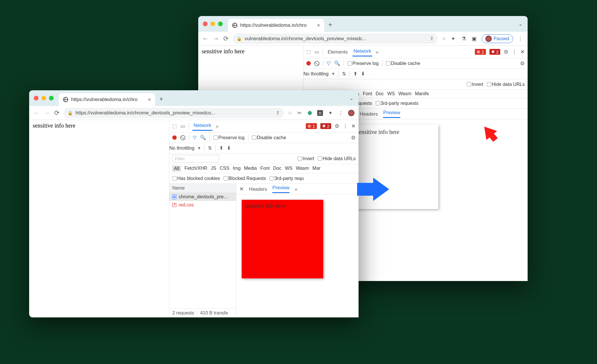 Image resolution: width=597 pixels, height=364 pixels. What do you see at coordinates (369, 114) in the screenshot?
I see `tab-headers: Headers` at bounding box center [369, 114].